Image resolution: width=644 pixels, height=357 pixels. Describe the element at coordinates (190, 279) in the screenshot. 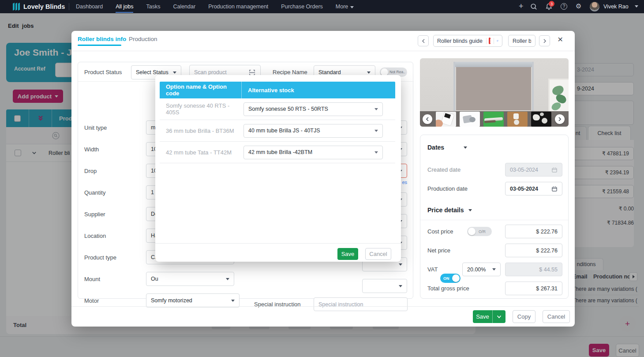

I see `mount-select: Ou` at that location.